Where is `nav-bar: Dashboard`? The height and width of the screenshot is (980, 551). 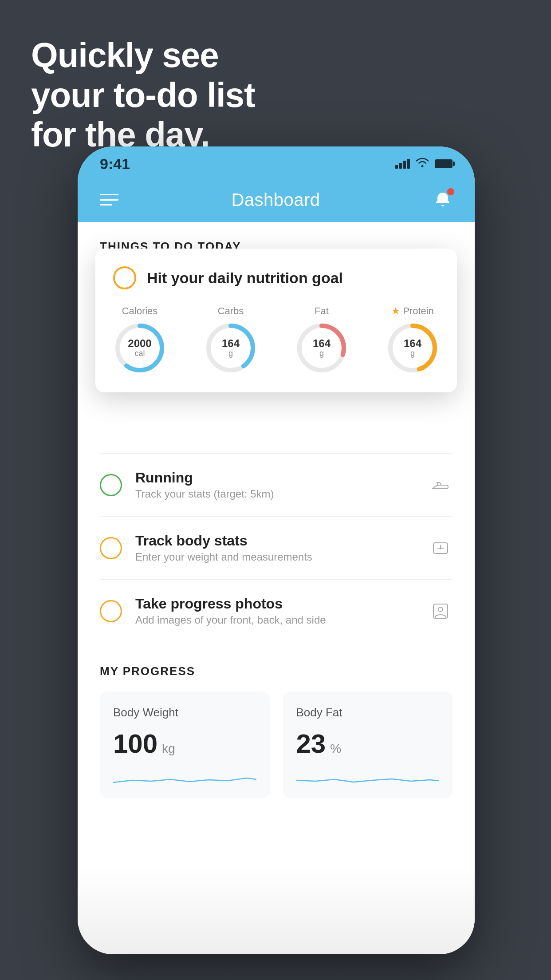
nav-bar: Dashboard is located at coordinates (276, 200).